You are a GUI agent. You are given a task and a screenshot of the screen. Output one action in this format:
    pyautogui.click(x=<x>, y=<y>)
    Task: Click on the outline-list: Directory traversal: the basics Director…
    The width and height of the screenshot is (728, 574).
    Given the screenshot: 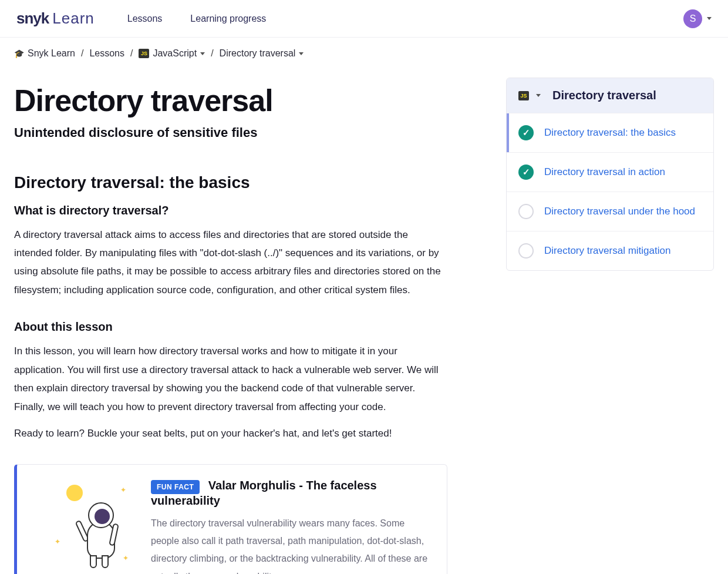 What is the action you would take?
    pyautogui.click(x=610, y=192)
    